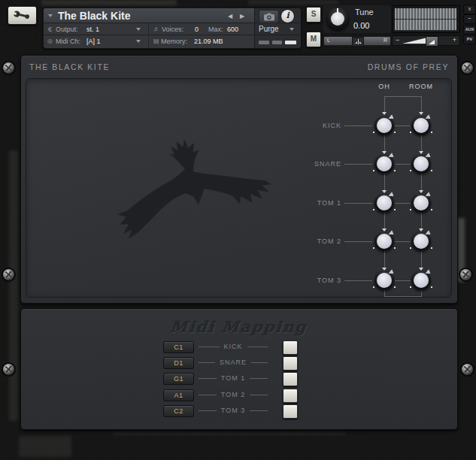  I want to click on midi-dropdown-icon, so click(138, 41).